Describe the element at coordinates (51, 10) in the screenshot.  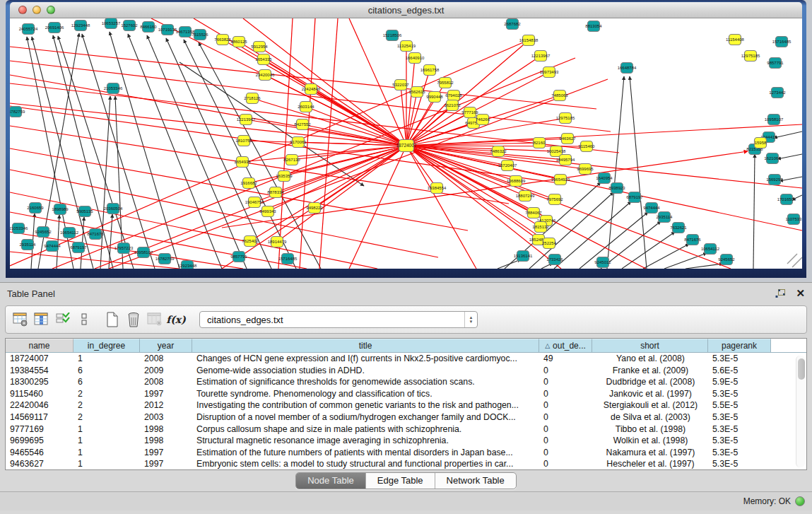
I see `zoom-window-button` at that location.